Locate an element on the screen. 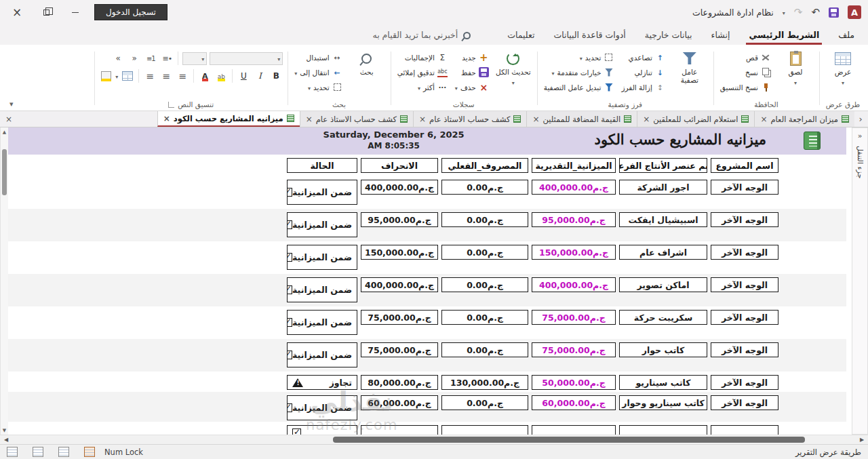  collapse-ribbon-button is located at coordinates (12, 104).